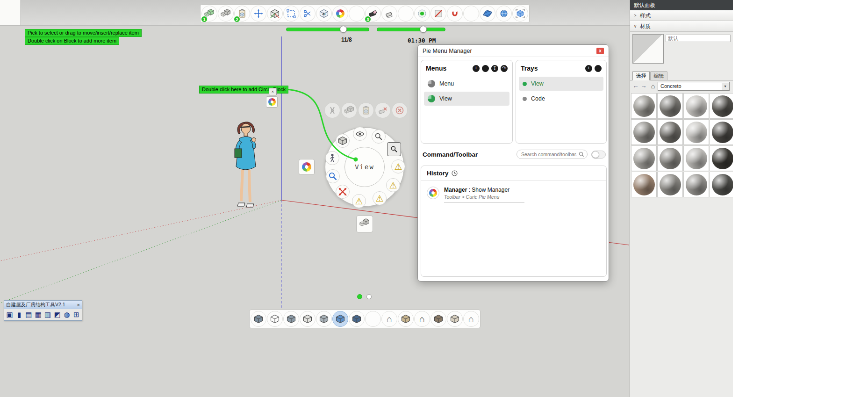 This screenshot has width=868, height=397. What do you see at coordinates (333, 176) in the screenshot?
I see `pie-magnifier-blue-button` at bounding box center [333, 176].